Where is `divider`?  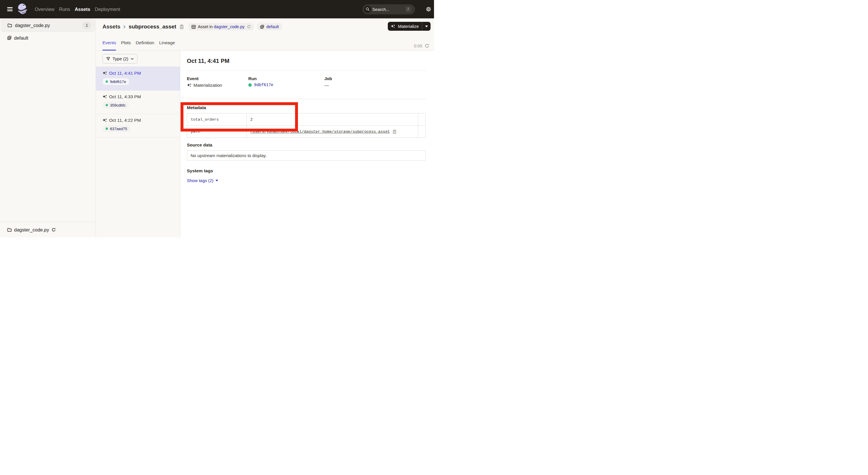 divider is located at coordinates (307, 99).